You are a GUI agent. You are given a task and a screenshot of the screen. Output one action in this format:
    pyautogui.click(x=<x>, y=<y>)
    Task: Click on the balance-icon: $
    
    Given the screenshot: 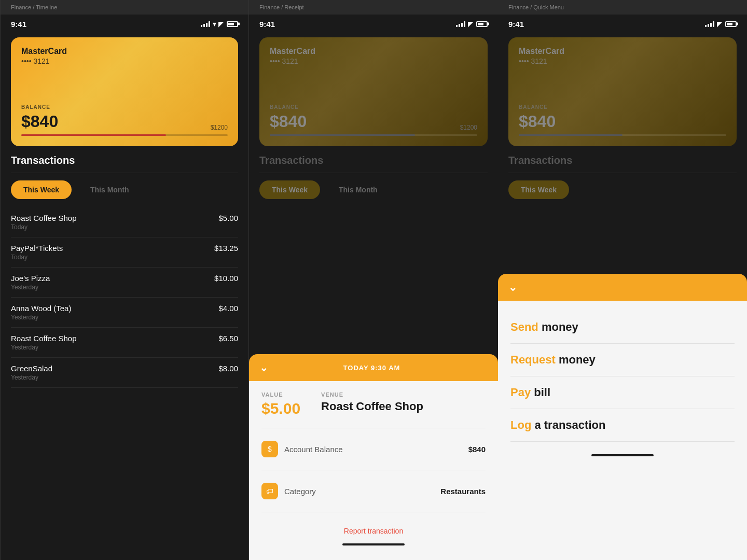 What is the action you would take?
    pyautogui.click(x=270, y=449)
    